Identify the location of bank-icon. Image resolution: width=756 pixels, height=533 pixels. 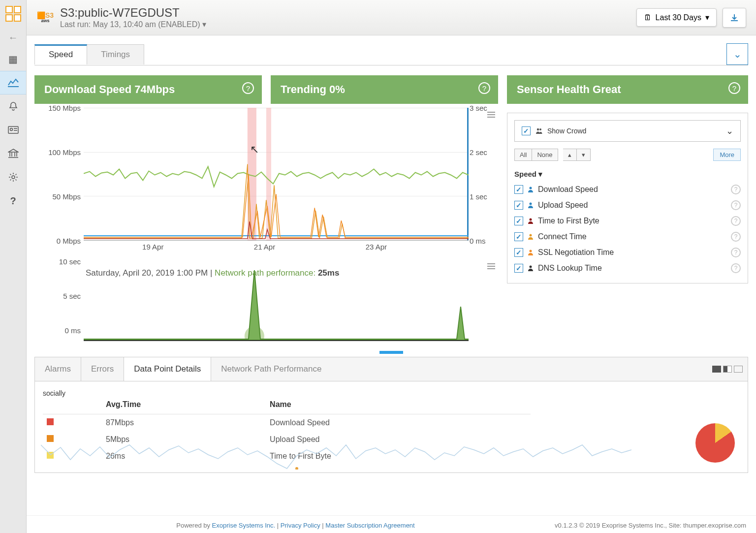
(13, 154).